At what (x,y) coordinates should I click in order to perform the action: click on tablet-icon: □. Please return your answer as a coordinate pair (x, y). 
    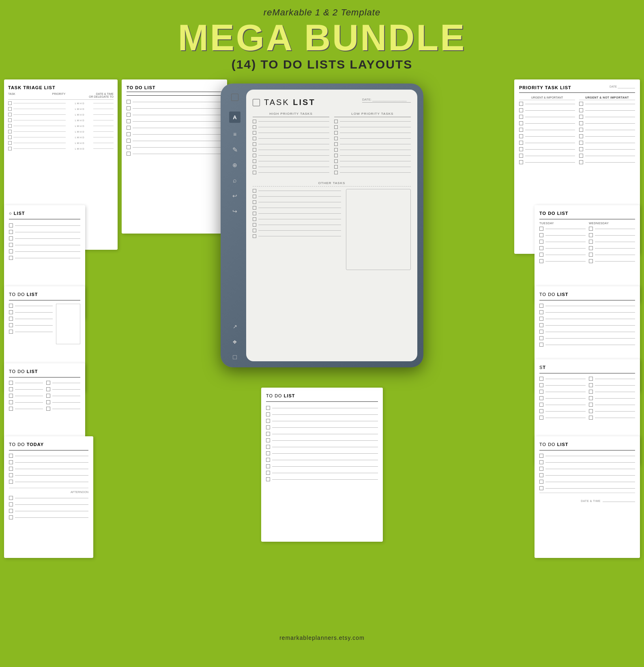
    Looking at the image, I should click on (235, 357).